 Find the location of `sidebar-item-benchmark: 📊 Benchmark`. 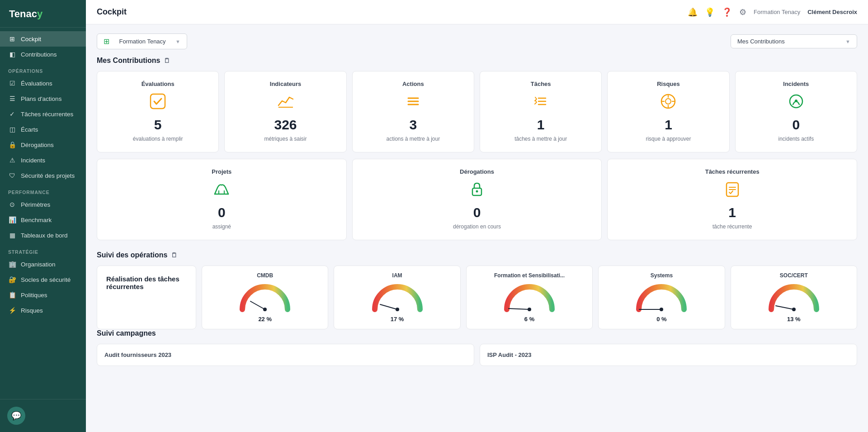

sidebar-item-benchmark: 📊 Benchmark is located at coordinates (43, 220).